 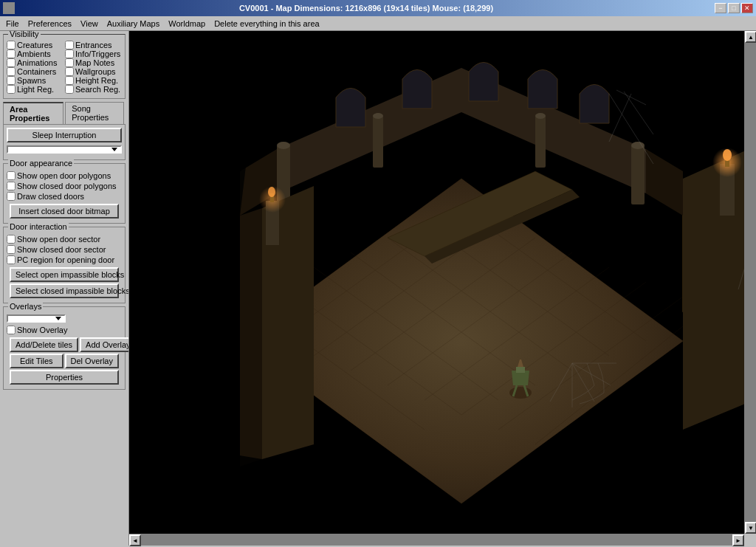 What do you see at coordinates (36, 319) in the screenshot?
I see `overlay-dropdown` at bounding box center [36, 319].